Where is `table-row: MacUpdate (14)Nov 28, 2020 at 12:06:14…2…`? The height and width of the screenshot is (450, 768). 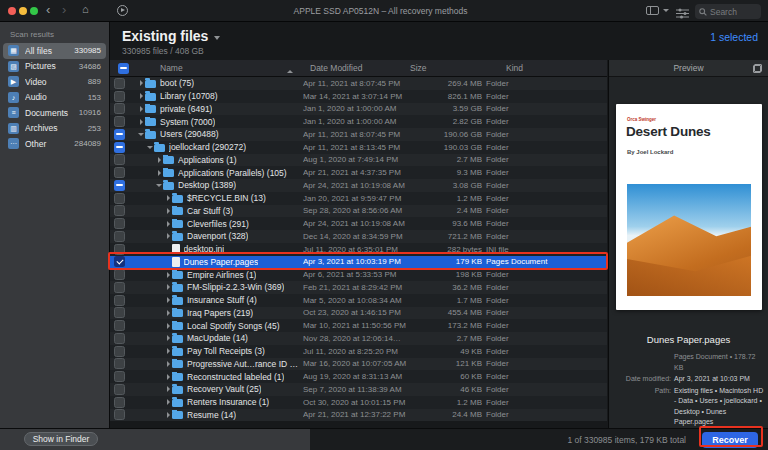
table-row: MacUpdate (14)Nov 28, 2020 at 12:06:14…2… is located at coordinates (358, 338).